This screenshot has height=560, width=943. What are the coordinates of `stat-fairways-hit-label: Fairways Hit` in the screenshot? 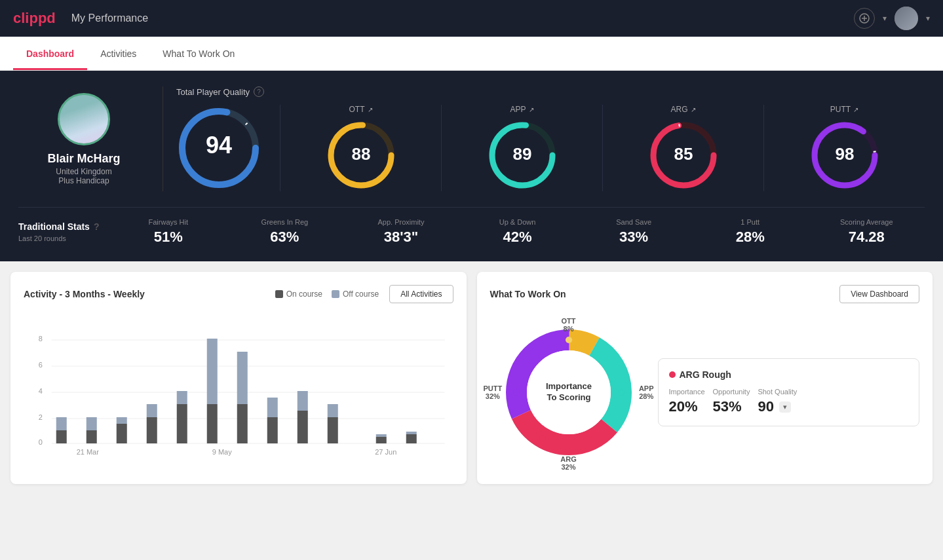 It's located at (168, 222).